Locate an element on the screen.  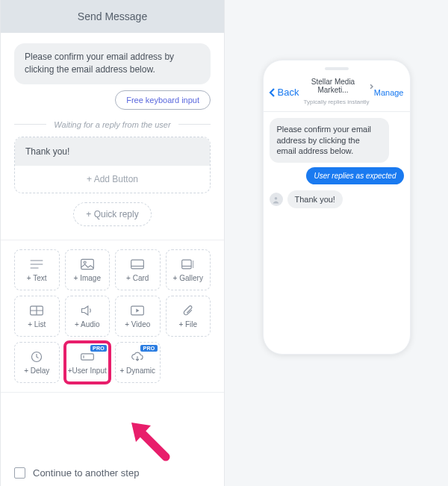
phone-back-button: Back is located at coordinates (284, 93).